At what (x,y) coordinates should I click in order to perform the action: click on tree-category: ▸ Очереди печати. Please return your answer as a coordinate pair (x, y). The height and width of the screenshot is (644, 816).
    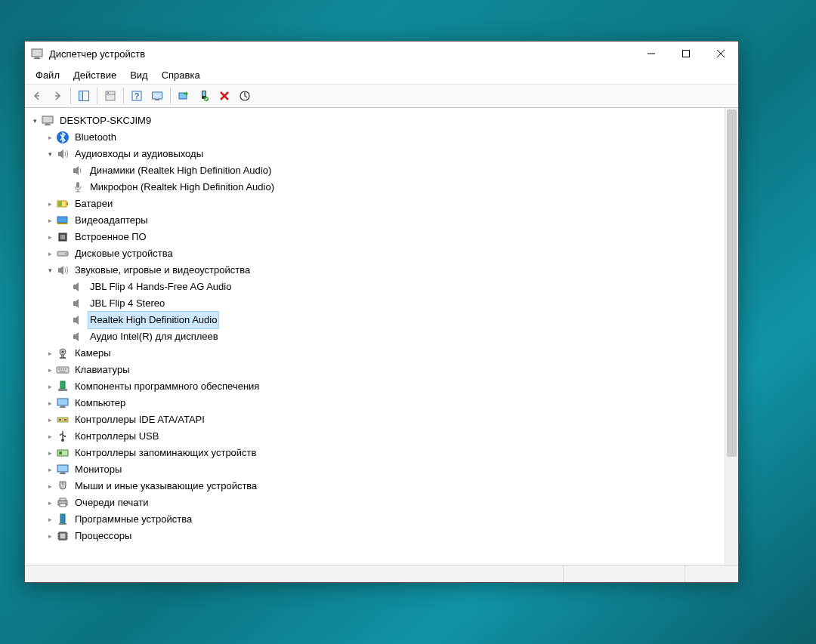
    Looking at the image, I should click on (376, 503).